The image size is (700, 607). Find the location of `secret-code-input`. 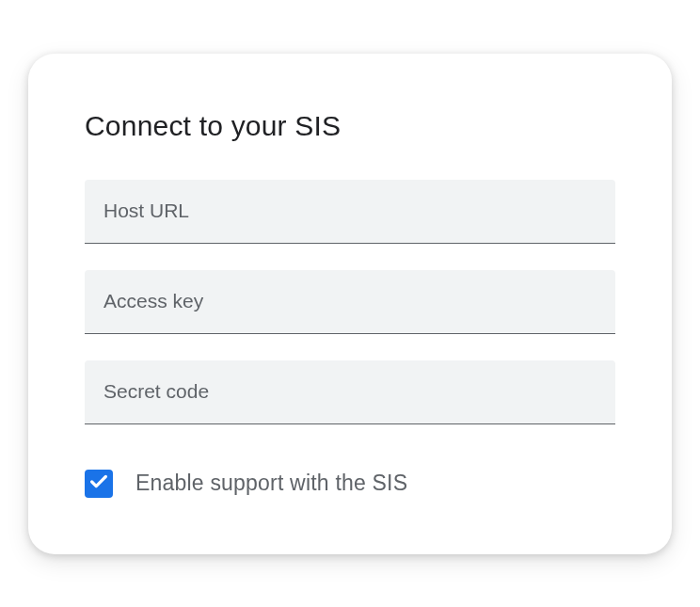

secret-code-input is located at coordinates (350, 391).